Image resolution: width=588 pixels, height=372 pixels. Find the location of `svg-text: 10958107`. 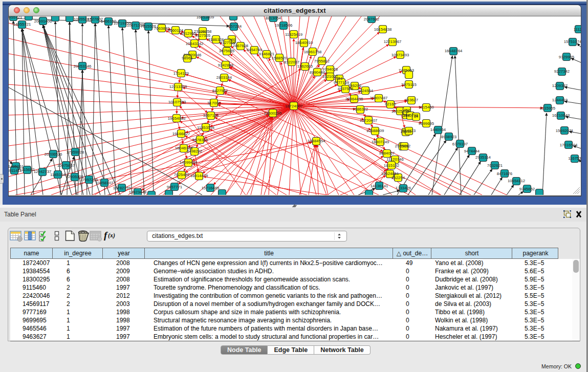

svg-text: 10958107 is located at coordinates (104, 183).